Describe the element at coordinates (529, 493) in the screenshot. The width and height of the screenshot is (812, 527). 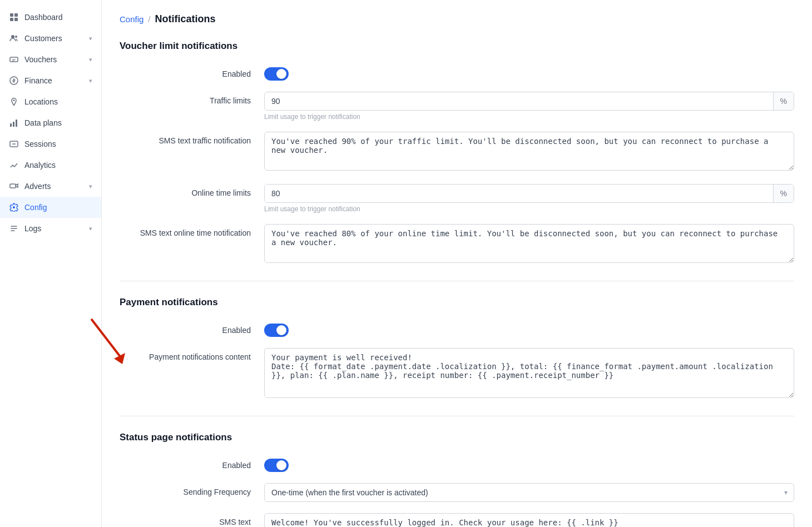
I see `sending-frequency-select: One-time (when the first voucher is acti…` at that location.